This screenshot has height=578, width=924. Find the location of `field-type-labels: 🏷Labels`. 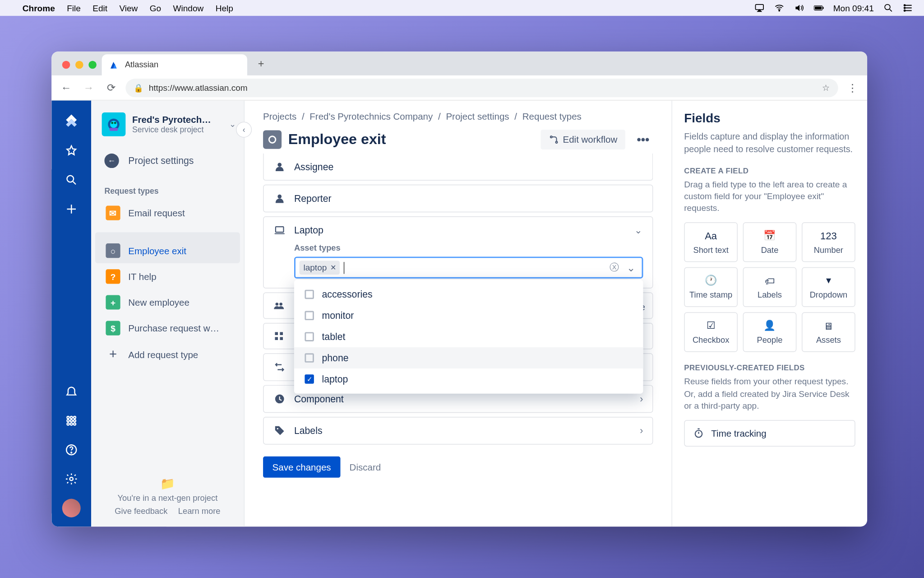

field-type-labels: 🏷Labels is located at coordinates (770, 287).